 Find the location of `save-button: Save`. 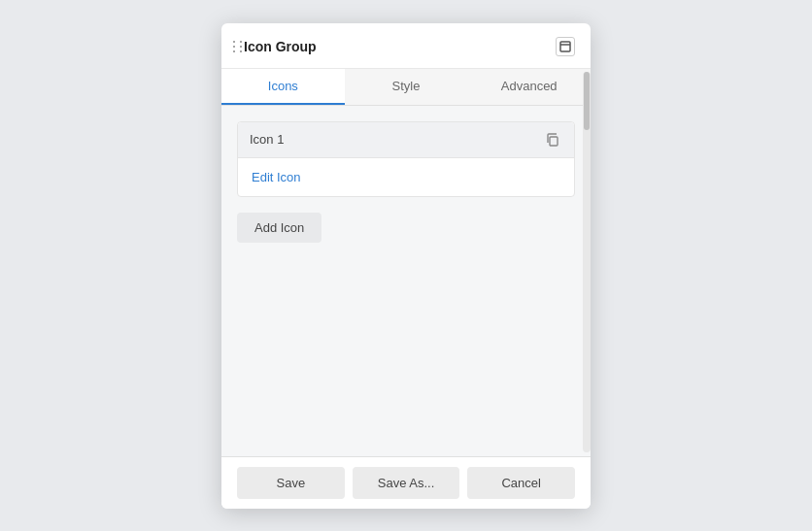

save-button: Save is located at coordinates (291, 483).